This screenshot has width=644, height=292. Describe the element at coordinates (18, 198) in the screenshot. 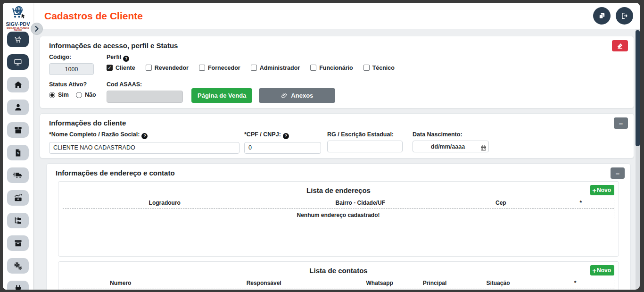

I see `sidebar-item-finance` at that location.